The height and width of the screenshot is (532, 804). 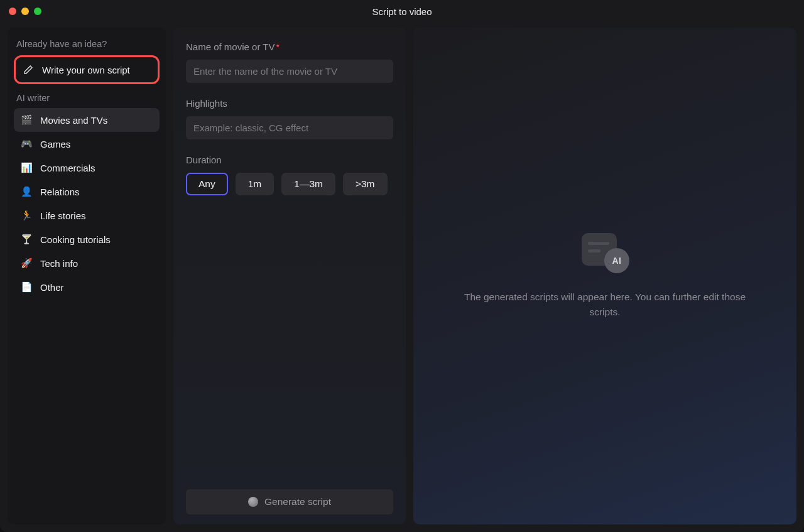 I want to click on highlights-field-label: Highlights, so click(x=290, y=103).